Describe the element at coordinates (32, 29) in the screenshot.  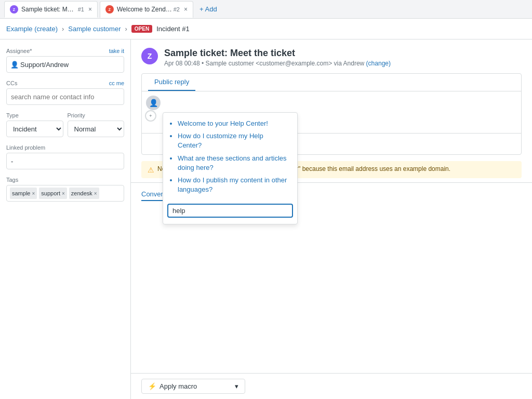
I see `breadcrumb-example: Example (create)` at that location.